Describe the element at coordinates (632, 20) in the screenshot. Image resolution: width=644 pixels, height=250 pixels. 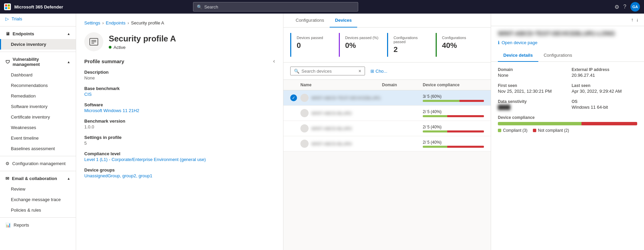
I see `prev-device-button: ↑` at that location.